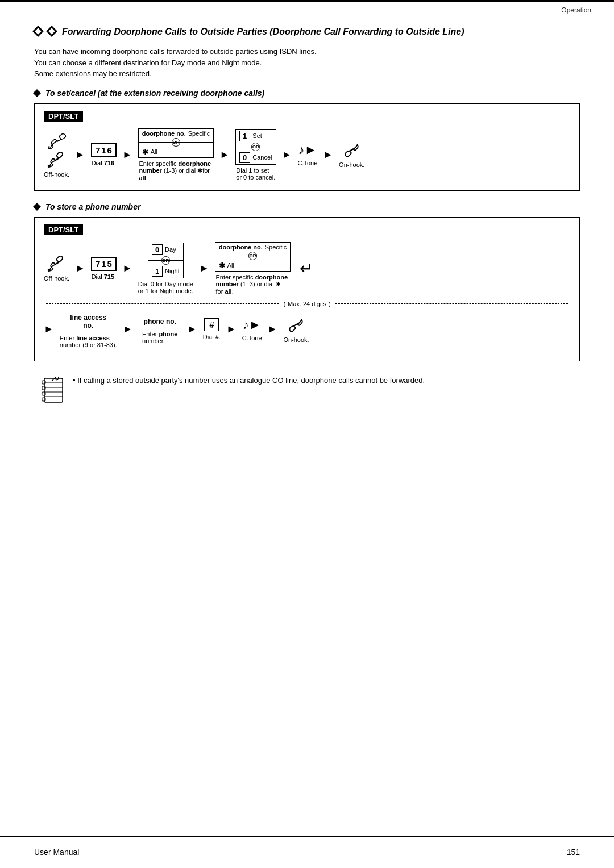  What do you see at coordinates (252, 329) in the screenshot?
I see `ctone-col-2: ♪► C.Tone` at bounding box center [252, 329].